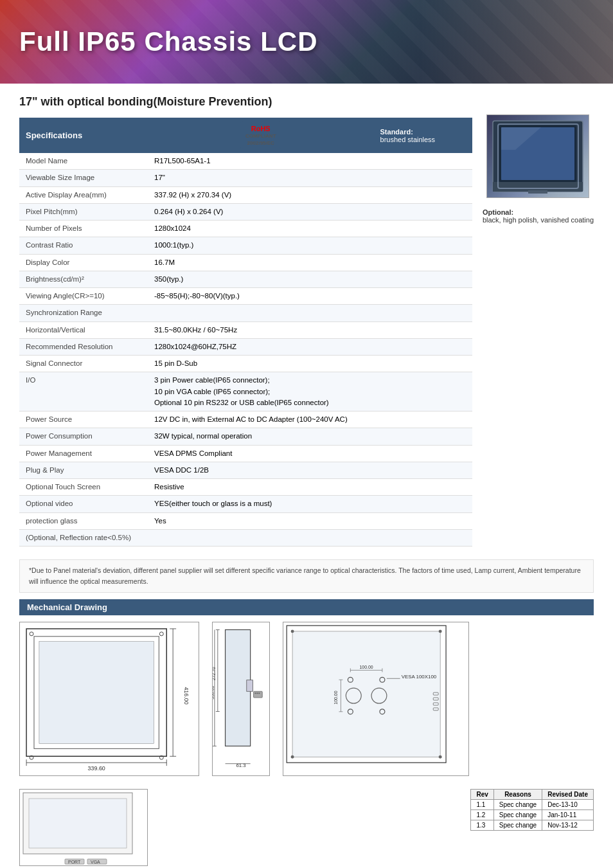 This screenshot has height=868, width=613. What do you see at coordinates (423, 135) in the screenshot?
I see `standard-header: Standard: brushed stainless` at bounding box center [423, 135].